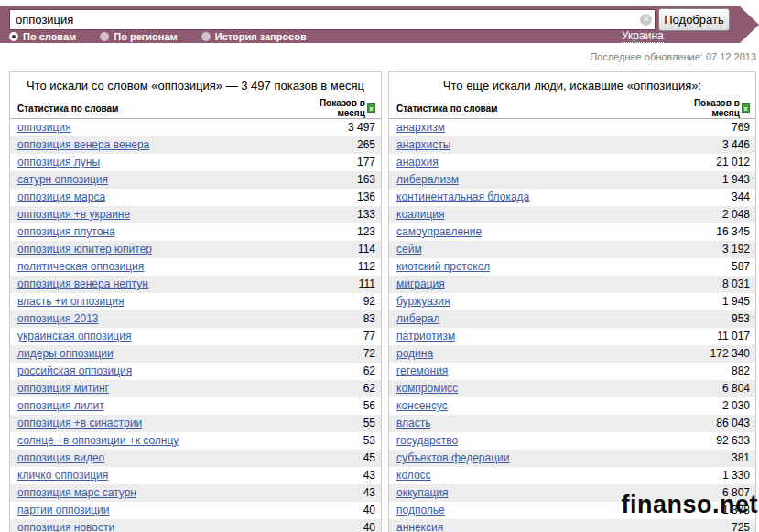 The width and height of the screenshot is (759, 532). What do you see at coordinates (646, 20) in the screenshot?
I see `clear-input-icon: ✕` at bounding box center [646, 20].